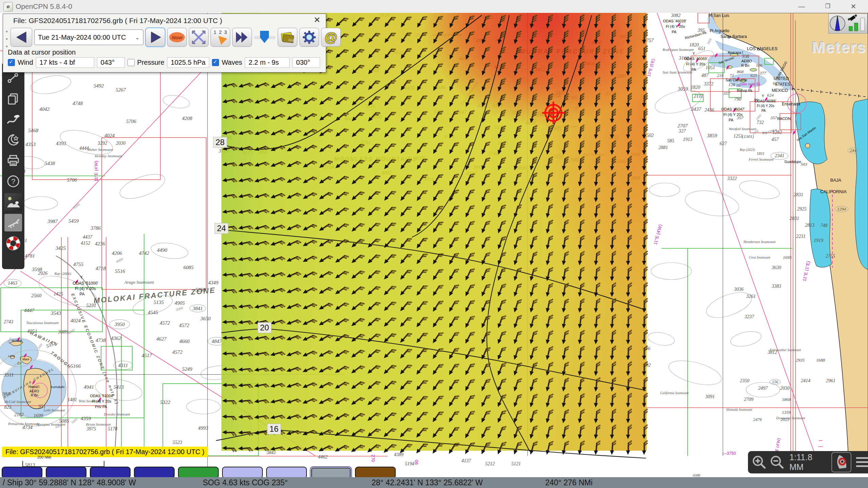 This screenshot has height=488, width=868. What do you see at coordinates (759, 462) in the screenshot?
I see `zoom-in-button` at bounding box center [759, 462].